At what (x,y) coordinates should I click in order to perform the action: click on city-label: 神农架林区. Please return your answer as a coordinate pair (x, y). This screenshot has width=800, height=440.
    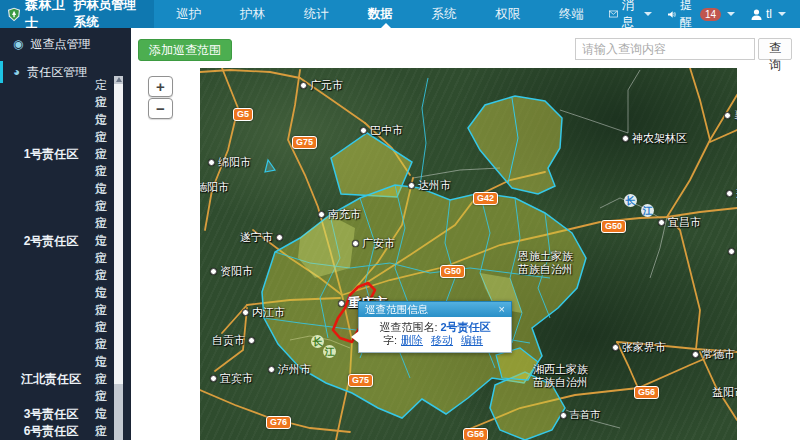
    Looking at the image, I should click on (654, 138).